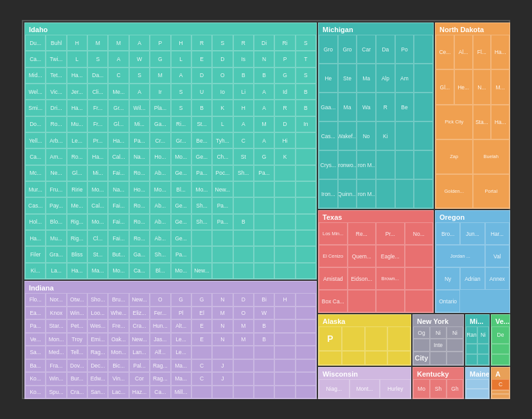 The image size is (532, 419). I want to click on cell: Mo..., so click(98, 222).